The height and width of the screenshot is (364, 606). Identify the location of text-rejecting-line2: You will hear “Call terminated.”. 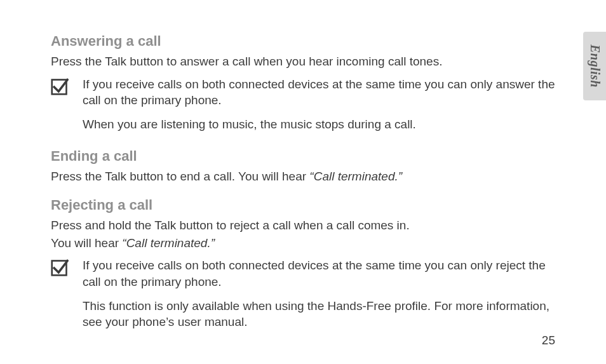
(303, 243).